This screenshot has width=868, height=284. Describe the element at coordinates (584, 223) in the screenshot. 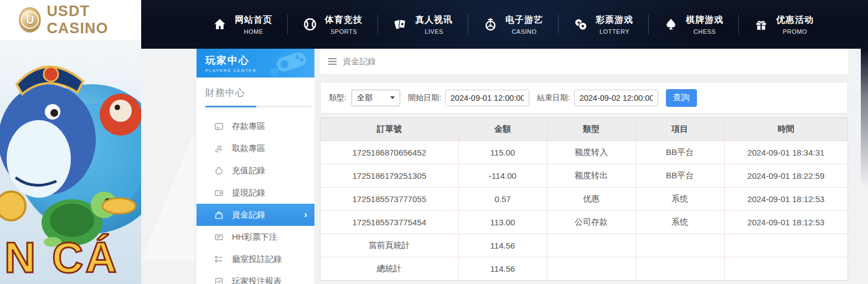

I see `table-row: 1725185573775454113.00公司存款系统2024-09-01 1…` at that location.